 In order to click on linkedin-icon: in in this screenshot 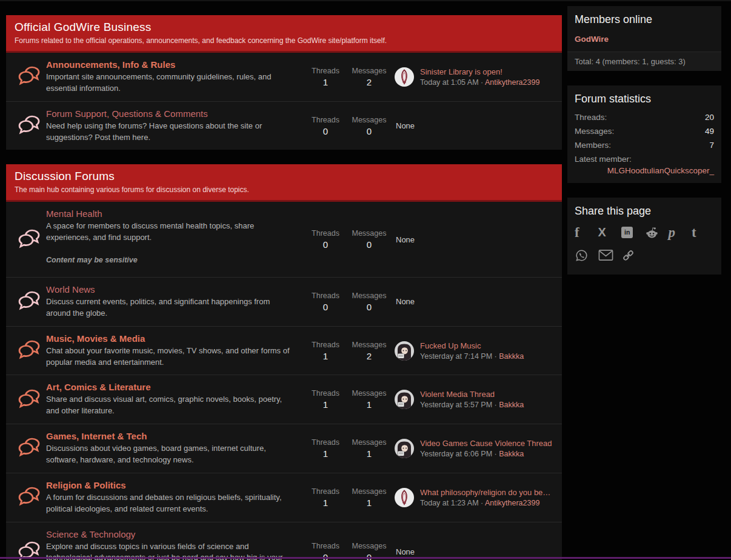, I will do `click(633, 232)`.